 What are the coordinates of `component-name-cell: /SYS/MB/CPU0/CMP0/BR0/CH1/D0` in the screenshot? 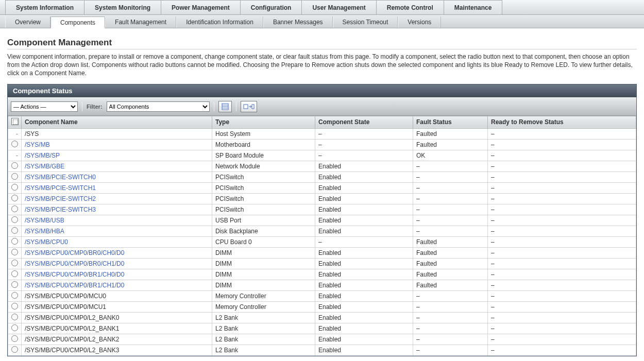 It's located at (117, 264).